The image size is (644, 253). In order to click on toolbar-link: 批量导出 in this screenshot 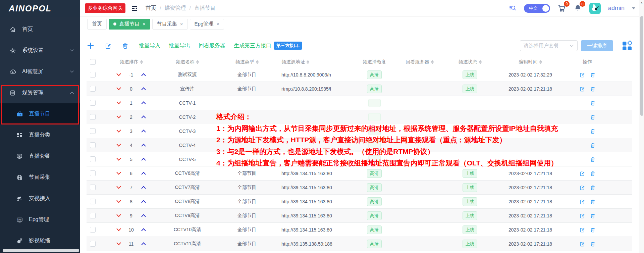, I will do `click(179, 46)`.